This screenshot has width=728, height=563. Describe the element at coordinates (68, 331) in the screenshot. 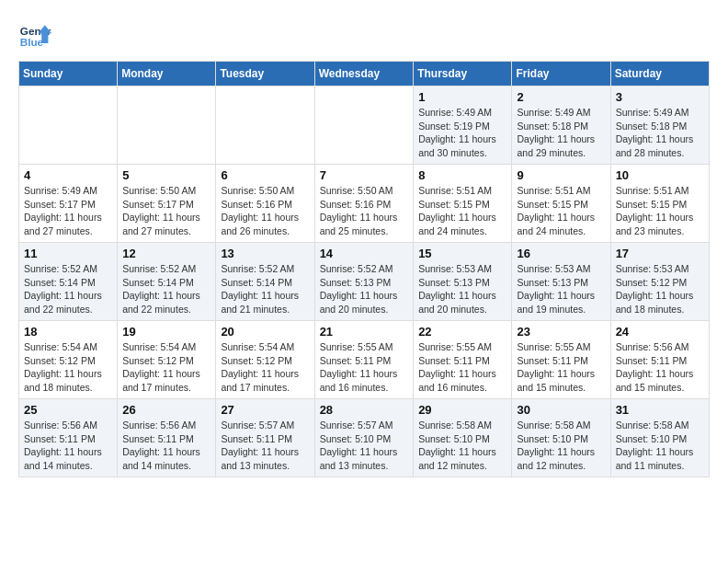

I see `day-number: 18` at that location.